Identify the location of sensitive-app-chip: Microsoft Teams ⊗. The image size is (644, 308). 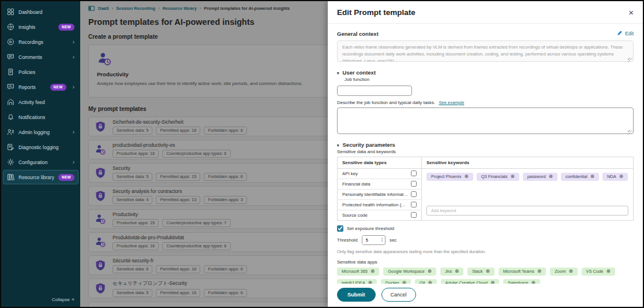
(523, 272).